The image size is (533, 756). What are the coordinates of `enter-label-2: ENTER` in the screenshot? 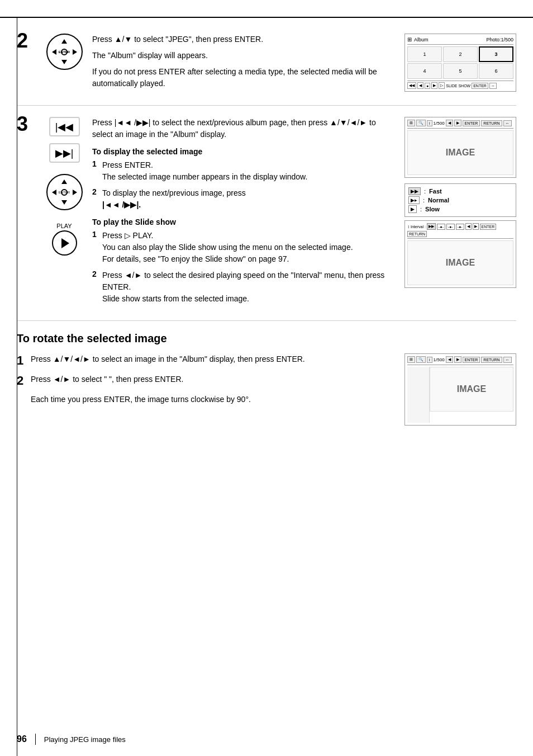 It's located at (64, 192).